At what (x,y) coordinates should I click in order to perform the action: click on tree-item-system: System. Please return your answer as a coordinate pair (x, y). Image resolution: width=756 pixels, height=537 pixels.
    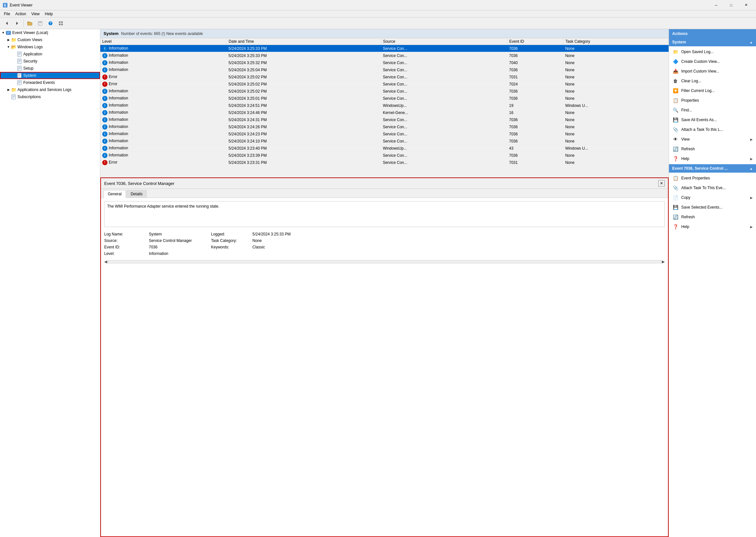
    Looking at the image, I should click on (50, 75).